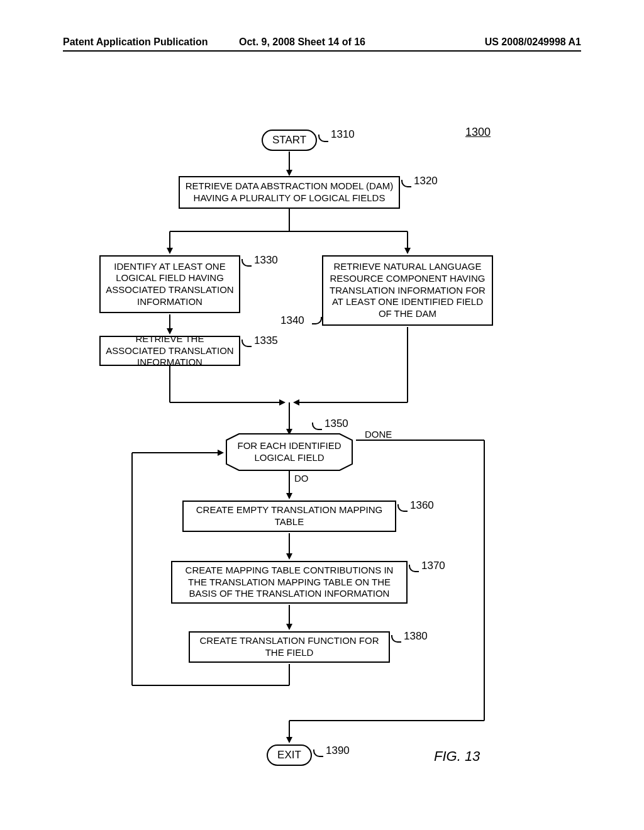 The height and width of the screenshot is (830, 644). I want to click on text-1330: IDENTIFY AT LEAST ONE LOGICAL FIELD HAVI…, so click(170, 284).